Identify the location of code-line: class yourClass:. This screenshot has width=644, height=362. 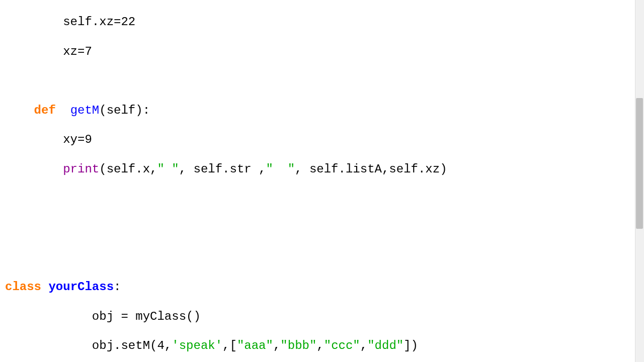
(317, 287).